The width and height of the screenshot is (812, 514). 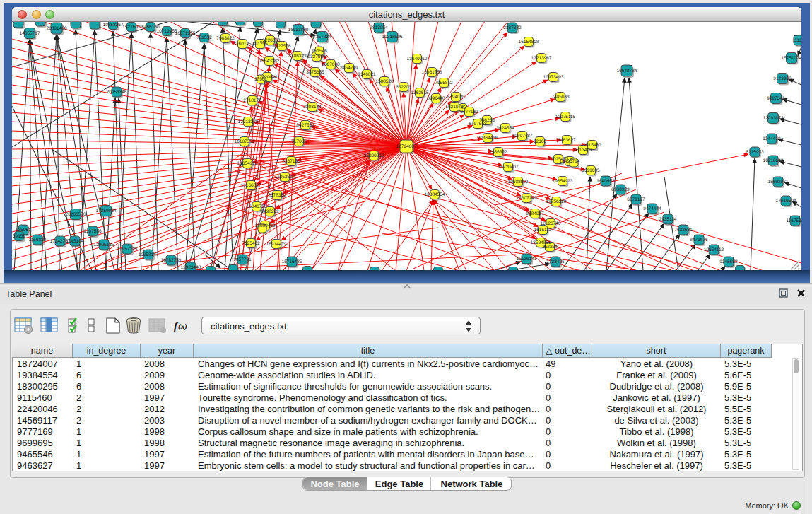 I want to click on svg-text: 16914479, so click(x=277, y=245).